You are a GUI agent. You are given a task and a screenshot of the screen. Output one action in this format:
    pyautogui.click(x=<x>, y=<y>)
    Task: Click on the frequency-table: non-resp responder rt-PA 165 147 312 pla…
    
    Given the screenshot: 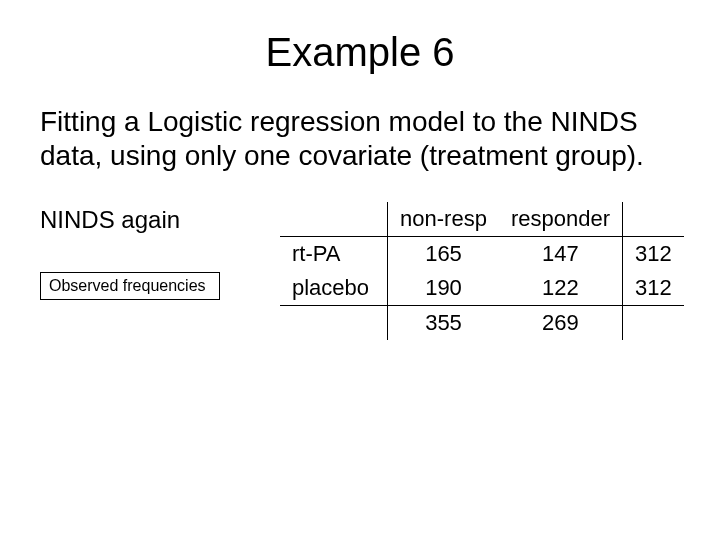 What is the action you would take?
    pyautogui.click(x=482, y=271)
    